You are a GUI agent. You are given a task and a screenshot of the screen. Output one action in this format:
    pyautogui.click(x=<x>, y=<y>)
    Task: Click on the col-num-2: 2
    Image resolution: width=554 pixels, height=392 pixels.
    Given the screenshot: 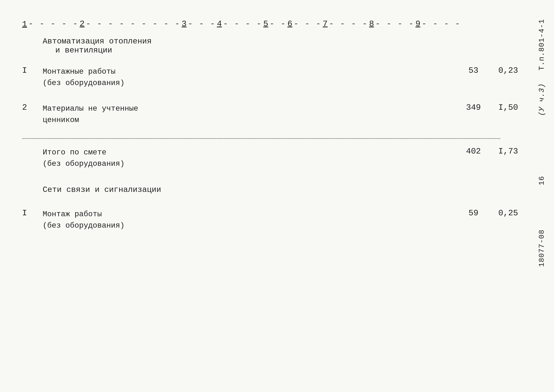 What is the action you would take?
    pyautogui.click(x=82, y=24)
    